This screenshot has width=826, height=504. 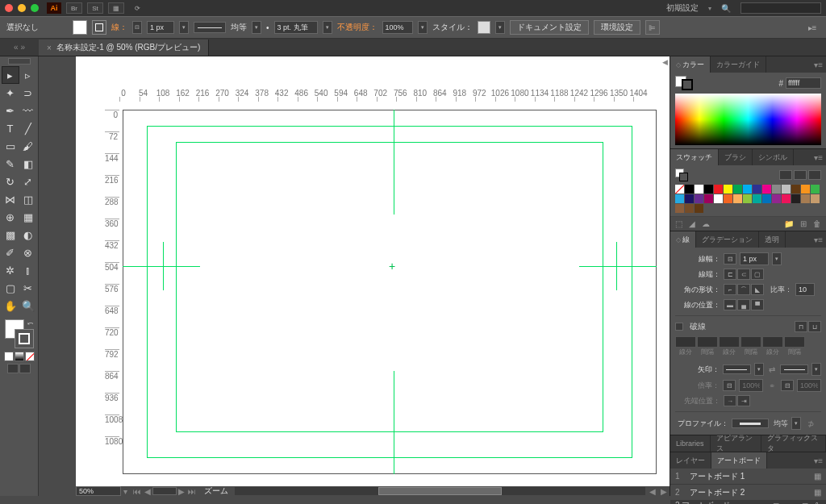 I want to click on color-mode-icon, so click(x=9, y=356).